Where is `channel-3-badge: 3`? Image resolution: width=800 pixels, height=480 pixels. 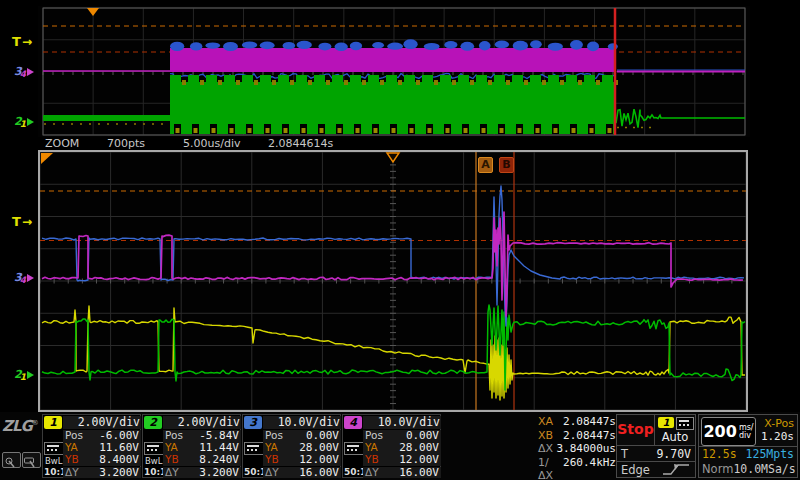
channel-3-badge: 3 is located at coordinates (253, 422).